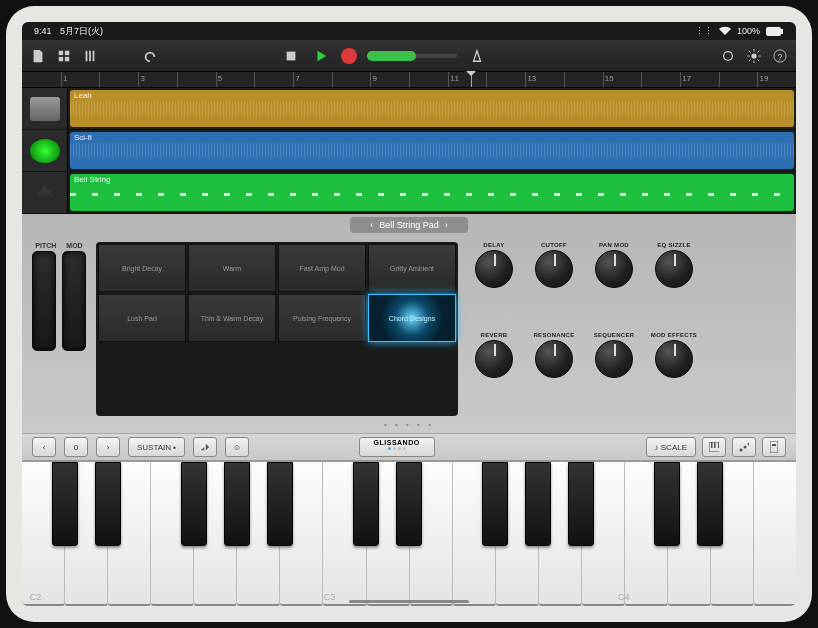 This screenshot has width=818, height=628. I want to click on knob-pan-mod, so click(614, 269).